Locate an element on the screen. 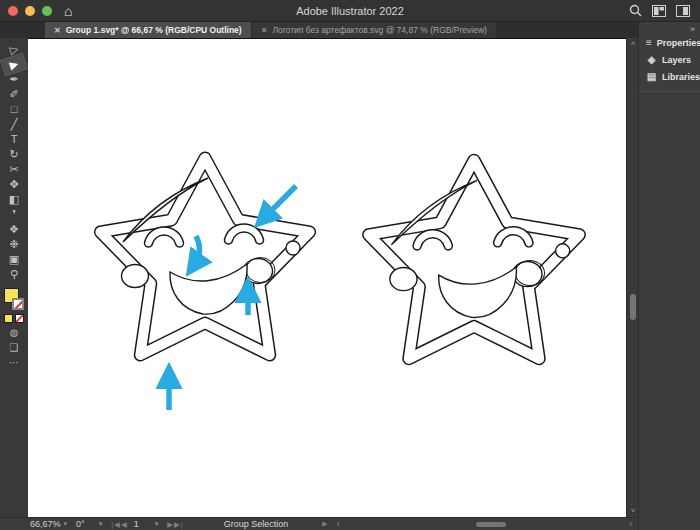 This screenshot has width=700, height=530. app-title: Adobe Illustrator 2022 is located at coordinates (350, 11).